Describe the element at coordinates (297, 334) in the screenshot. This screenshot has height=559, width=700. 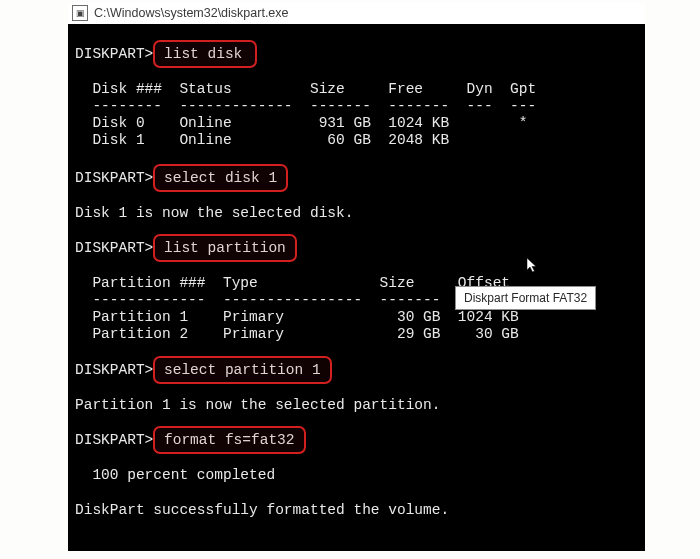
I see `part-row-2: Partition 2 Primary 29 GB 30 GB` at that location.